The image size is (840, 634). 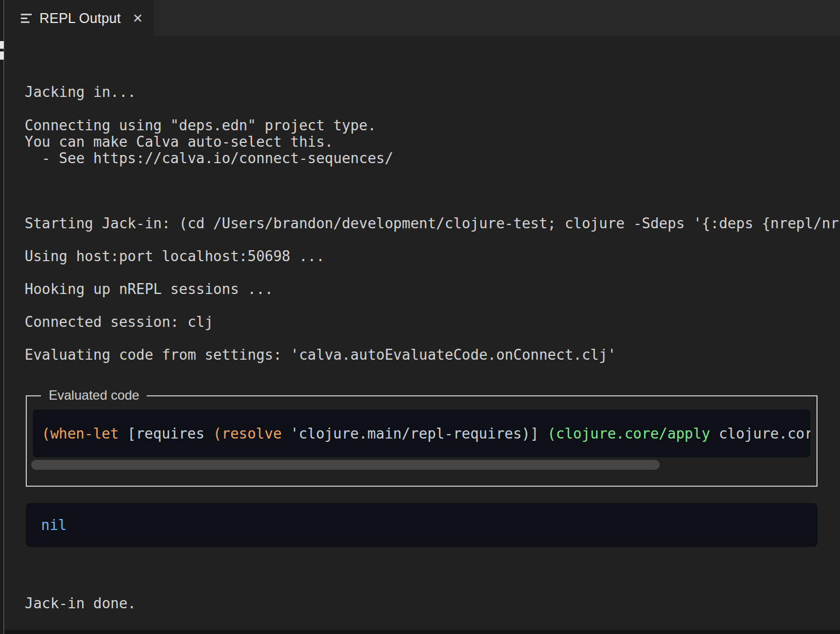 What do you see at coordinates (248, 434) in the screenshot?
I see `code-token: (resolve` at bounding box center [248, 434].